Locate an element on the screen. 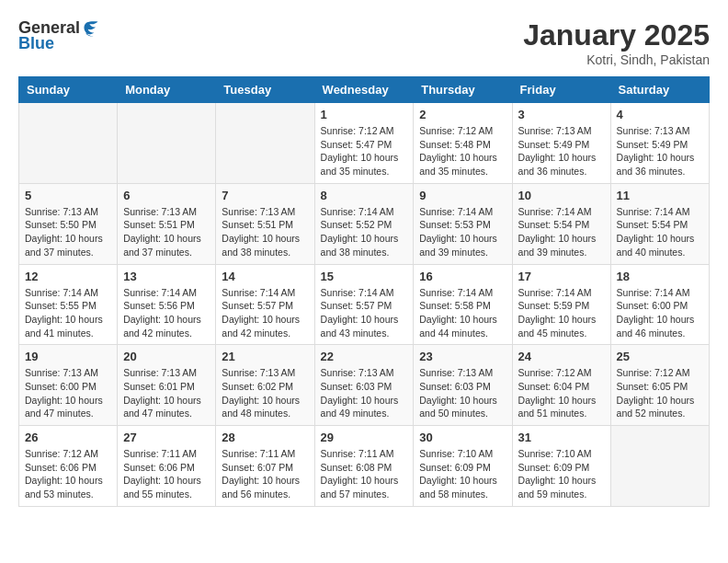 This screenshot has width=728, height=563. day-number: 27 is located at coordinates (166, 438).